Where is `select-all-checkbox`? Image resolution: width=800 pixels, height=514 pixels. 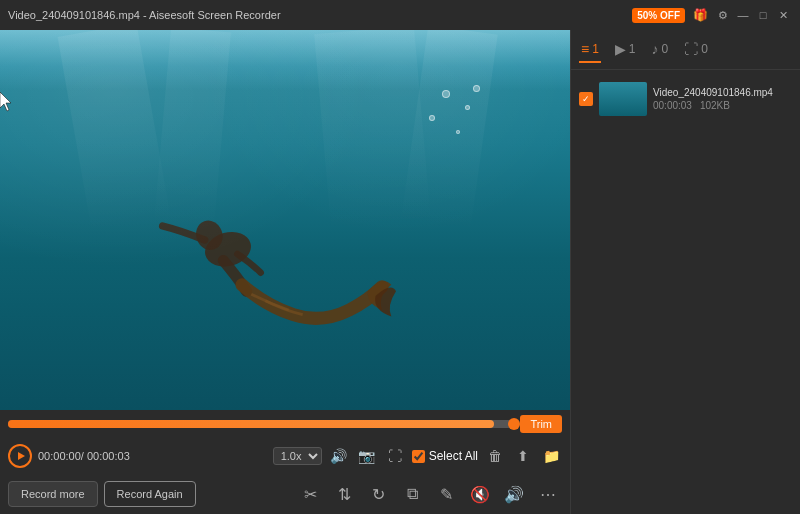 select-all-checkbox is located at coordinates (418, 456).